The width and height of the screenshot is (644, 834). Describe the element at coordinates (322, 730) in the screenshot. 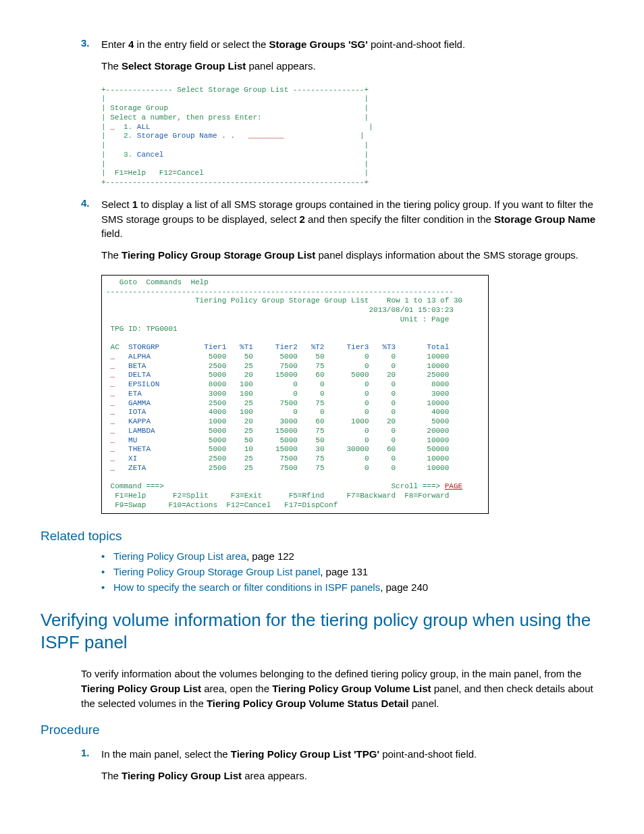

I see `procedure-heading: Procedure` at that location.